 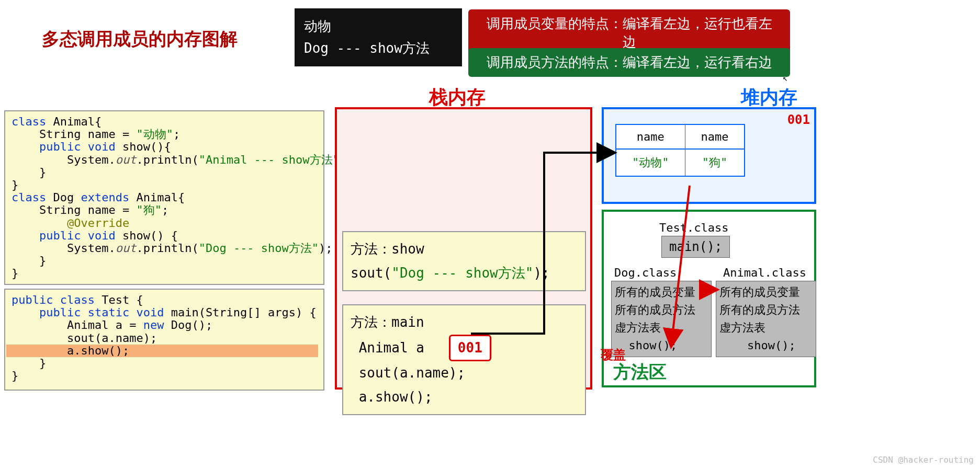 I want to click on heap-value-1: "狗", so click(x=715, y=163).